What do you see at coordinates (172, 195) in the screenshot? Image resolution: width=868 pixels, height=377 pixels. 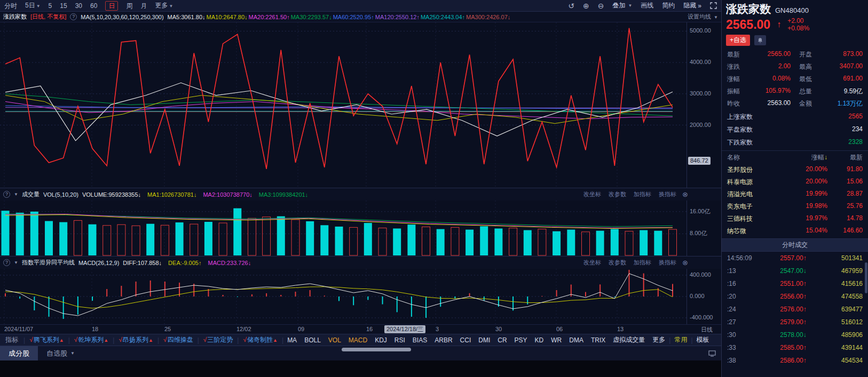 I see `indicator-value: MA1:1026730781↓` at bounding box center [172, 195].